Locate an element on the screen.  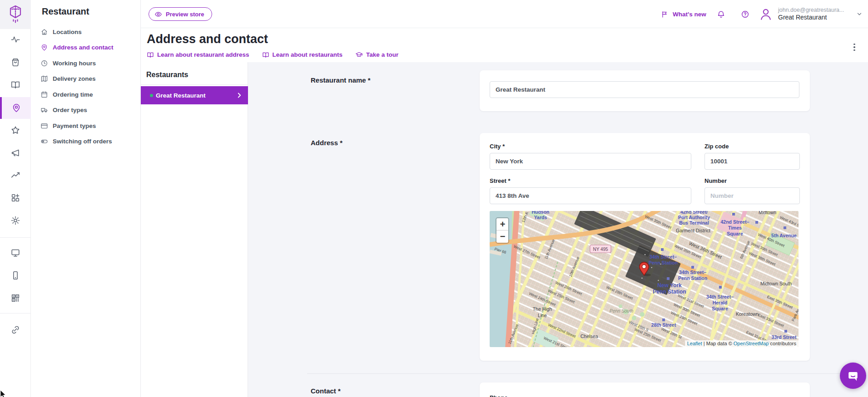
sidebar-item-label: Ordering time is located at coordinates (73, 94).